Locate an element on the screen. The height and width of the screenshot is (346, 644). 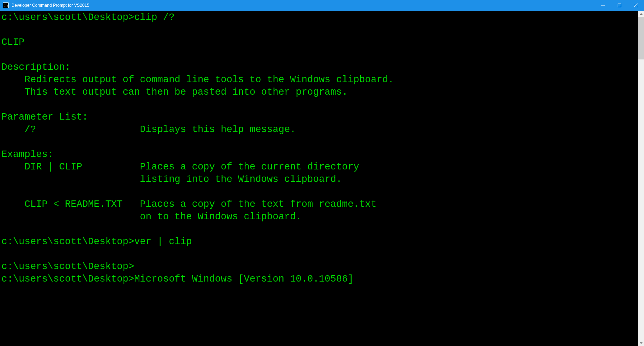
close-button is located at coordinates (636, 5).